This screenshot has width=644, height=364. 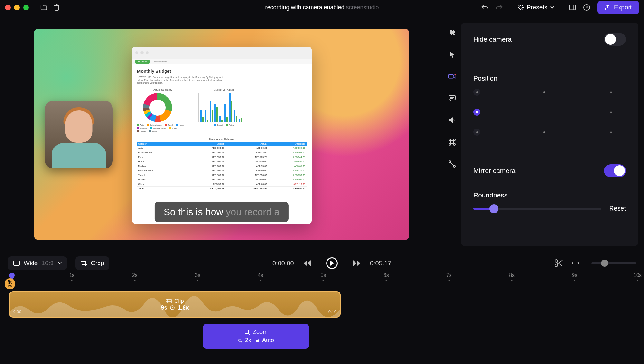 I want to click on cut-icon, so click(x=559, y=263).